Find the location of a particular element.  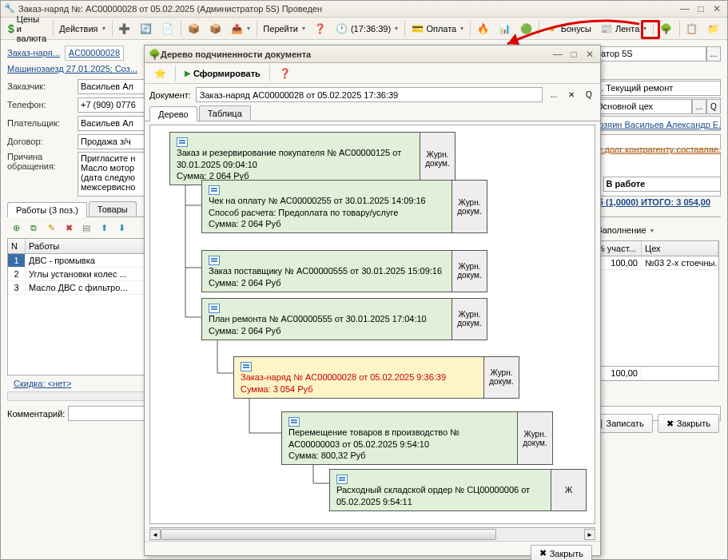

feed-button: 📰Лента is located at coordinates (623, 29).